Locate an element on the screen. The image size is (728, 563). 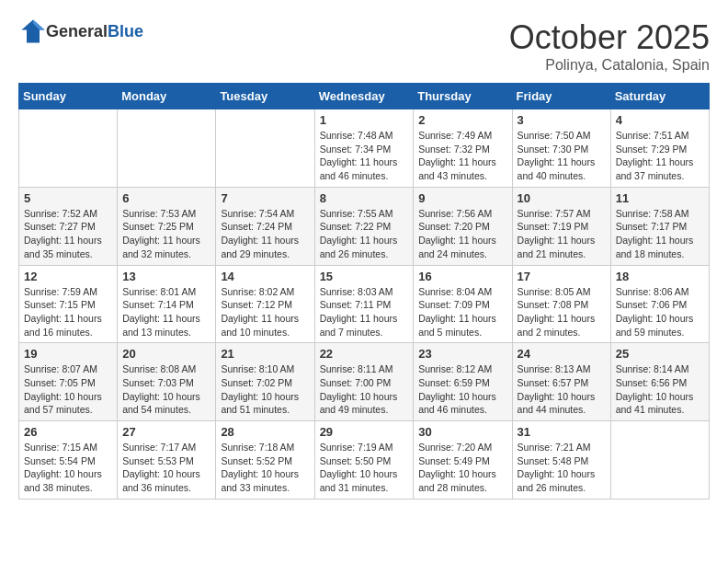
day-info: Sunrise: 7:20 AM is located at coordinates (462, 447).